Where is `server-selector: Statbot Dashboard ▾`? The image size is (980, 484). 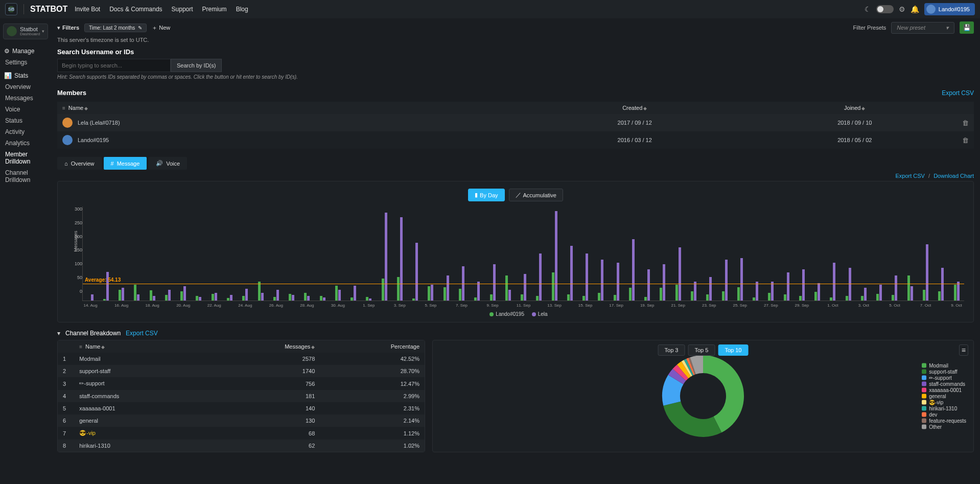 server-selector: Statbot Dashboard ▾ is located at coordinates (26, 32).